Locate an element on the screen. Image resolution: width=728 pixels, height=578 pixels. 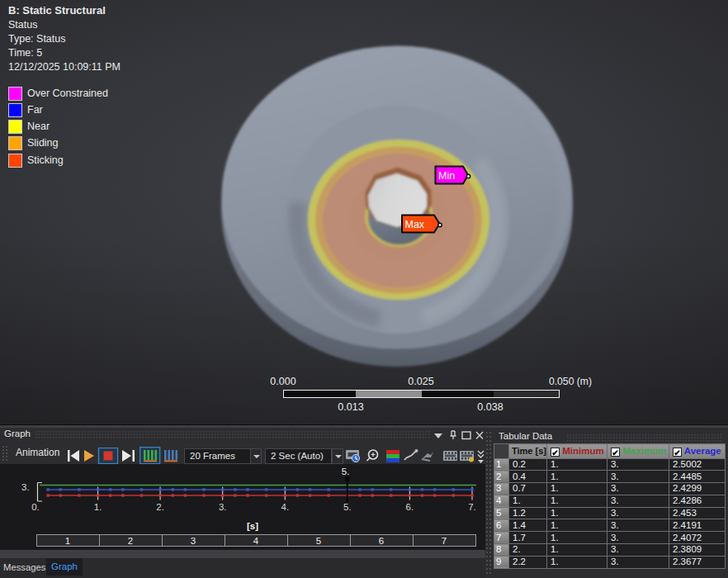
svg-text: 0. is located at coordinates (35, 507).